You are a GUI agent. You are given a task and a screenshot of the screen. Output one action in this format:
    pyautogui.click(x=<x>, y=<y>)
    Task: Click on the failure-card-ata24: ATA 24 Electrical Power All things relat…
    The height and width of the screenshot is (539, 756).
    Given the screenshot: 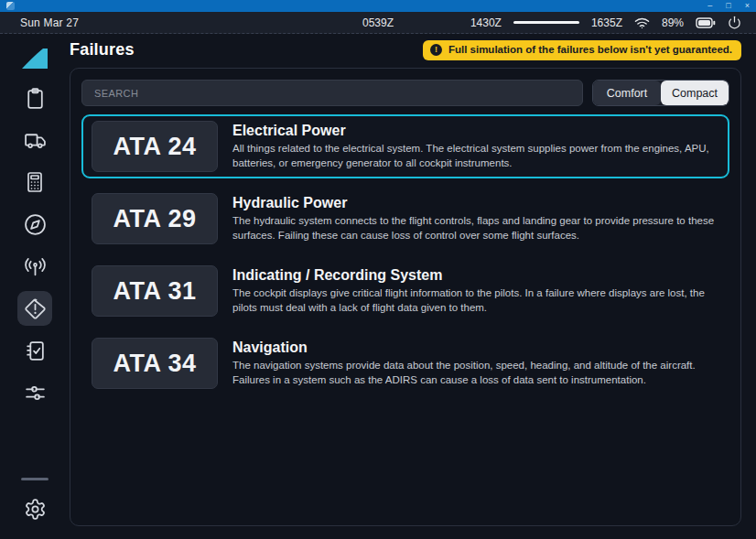 What is the action you would take?
    pyautogui.click(x=405, y=146)
    